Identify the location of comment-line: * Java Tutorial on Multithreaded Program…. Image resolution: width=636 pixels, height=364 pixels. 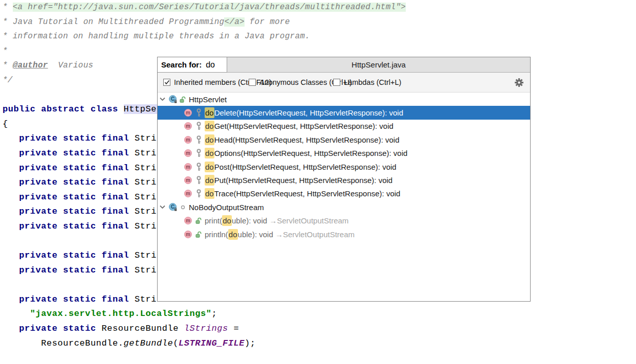
(319, 22).